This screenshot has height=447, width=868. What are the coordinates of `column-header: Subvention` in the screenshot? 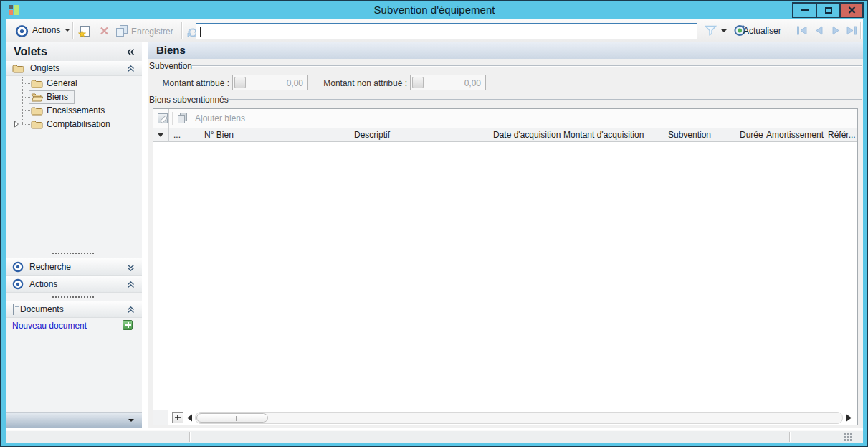 It's located at (690, 135).